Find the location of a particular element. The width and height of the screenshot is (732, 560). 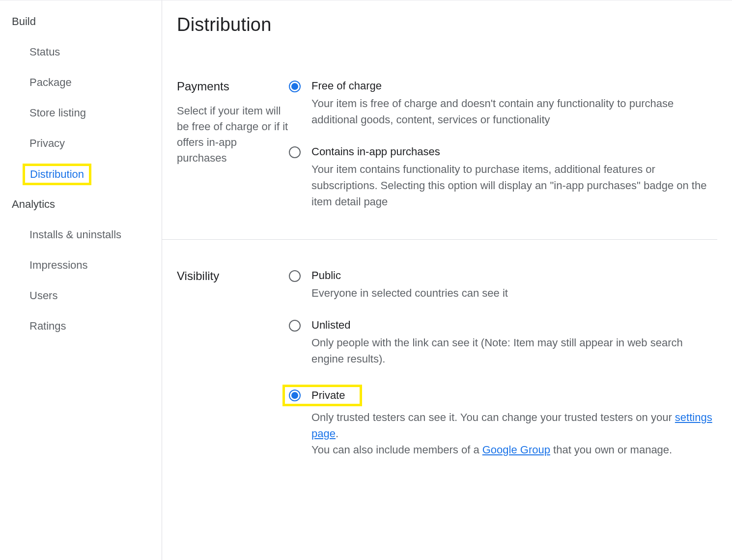

radio-unlisted-title: Unlisted is located at coordinates (514, 325).